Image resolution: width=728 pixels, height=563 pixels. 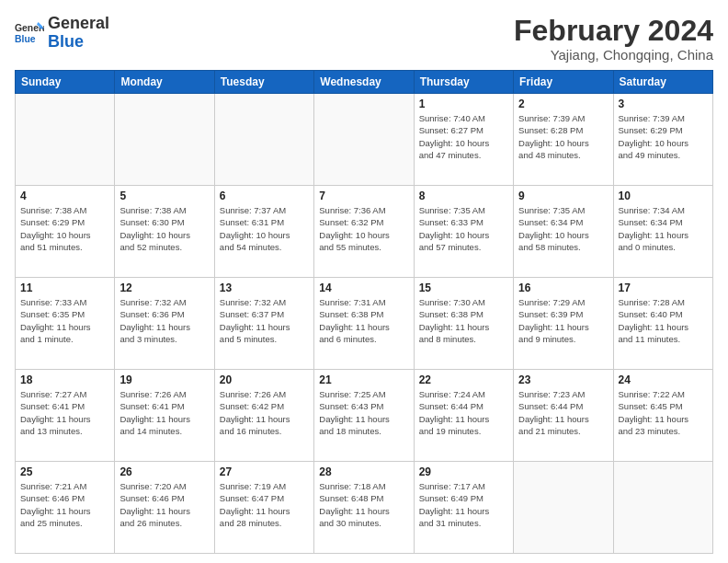 I want to click on calendar-cell: 22Sunrise: 7:24 AM Sunset: 6:44 PM Dayli…, so click(x=463, y=416).